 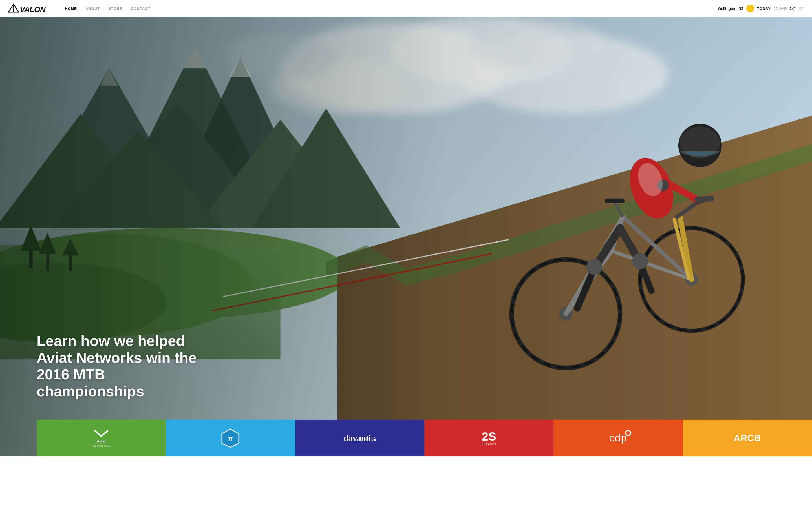 What do you see at coordinates (101, 438) in the screenshot?
I see `brand-tile-aviat: AviatNETWORKS` at bounding box center [101, 438].